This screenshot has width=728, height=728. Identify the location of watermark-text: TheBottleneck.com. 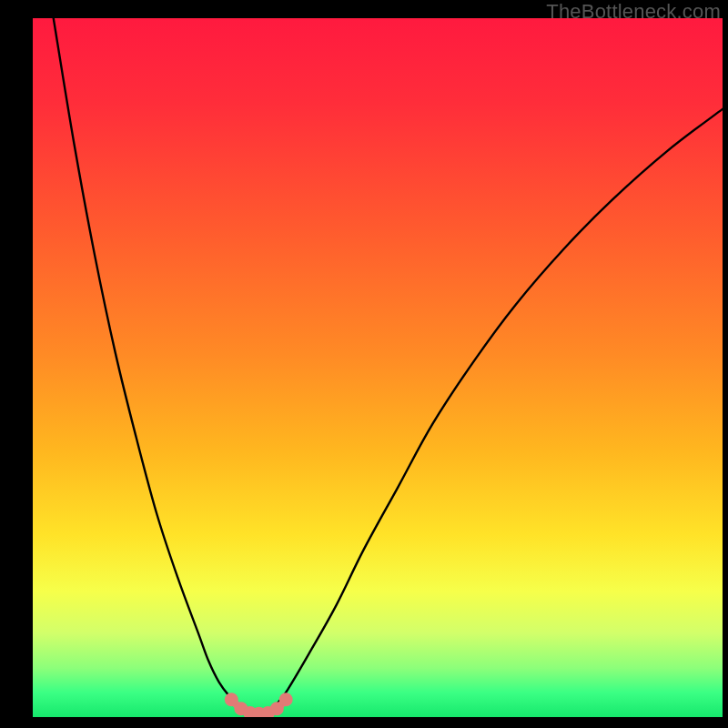
(633, 12).